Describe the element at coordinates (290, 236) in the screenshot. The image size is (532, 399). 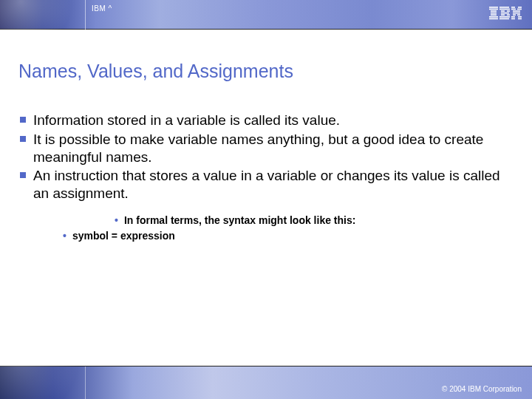
I see `sub-sub-bullet-list: symbol = expression` at that location.